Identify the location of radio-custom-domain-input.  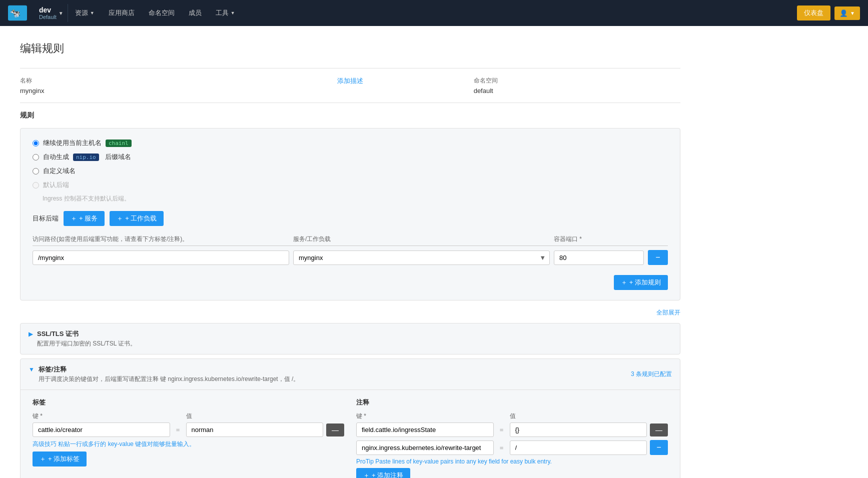
(36, 171).